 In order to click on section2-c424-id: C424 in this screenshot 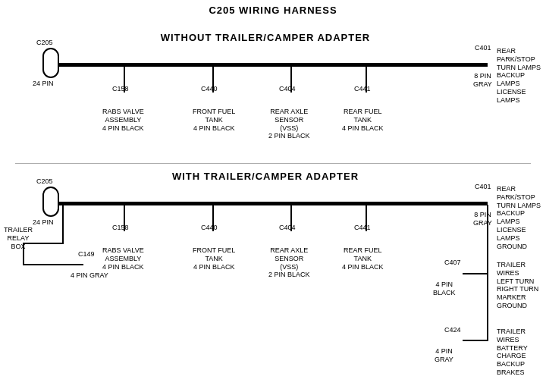, I will do `click(453, 331)`.